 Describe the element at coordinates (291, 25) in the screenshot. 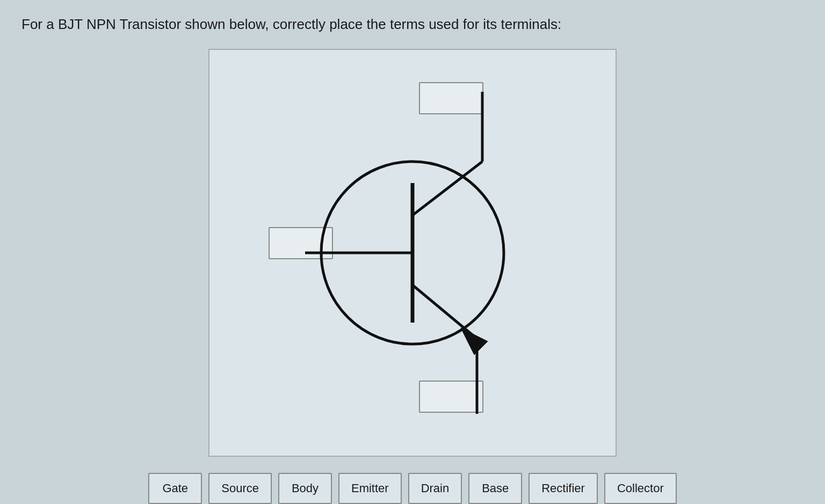

I see `instruction-text: For a BJT NPN Transistor shown below, co…` at that location.